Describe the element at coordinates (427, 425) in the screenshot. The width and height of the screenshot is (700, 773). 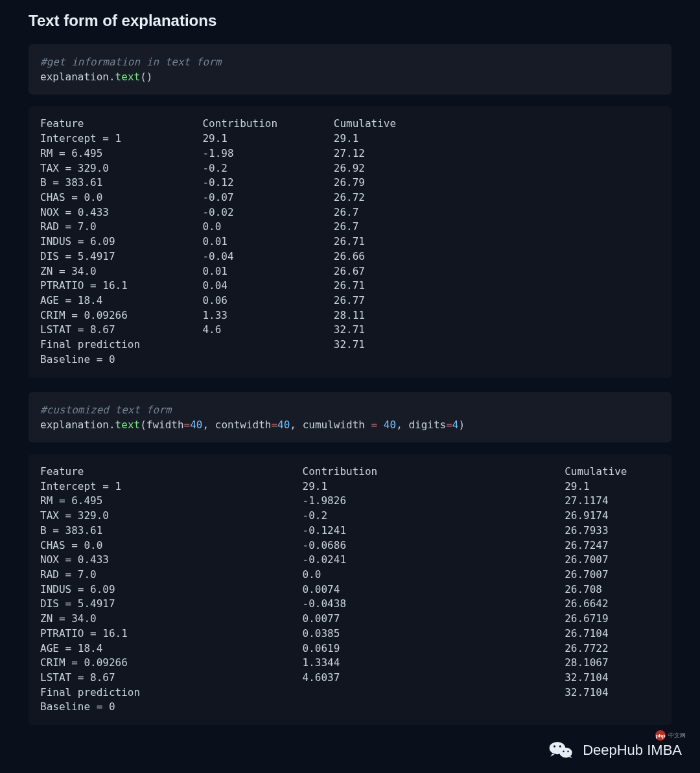
I see `code-param: digits` at that location.